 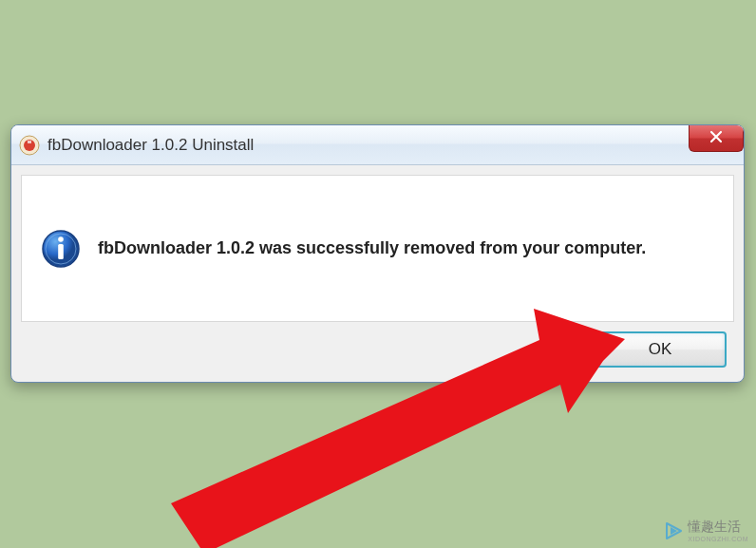 I want to click on play-icon, so click(x=673, y=531).